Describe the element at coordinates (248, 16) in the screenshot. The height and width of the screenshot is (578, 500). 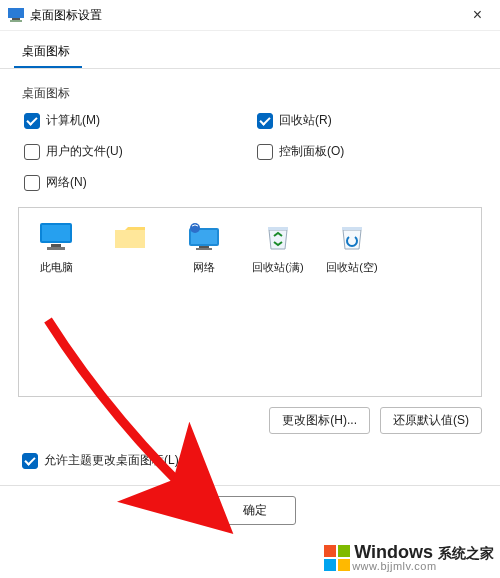
I see `window-title: 桌面图标设置` at that location.